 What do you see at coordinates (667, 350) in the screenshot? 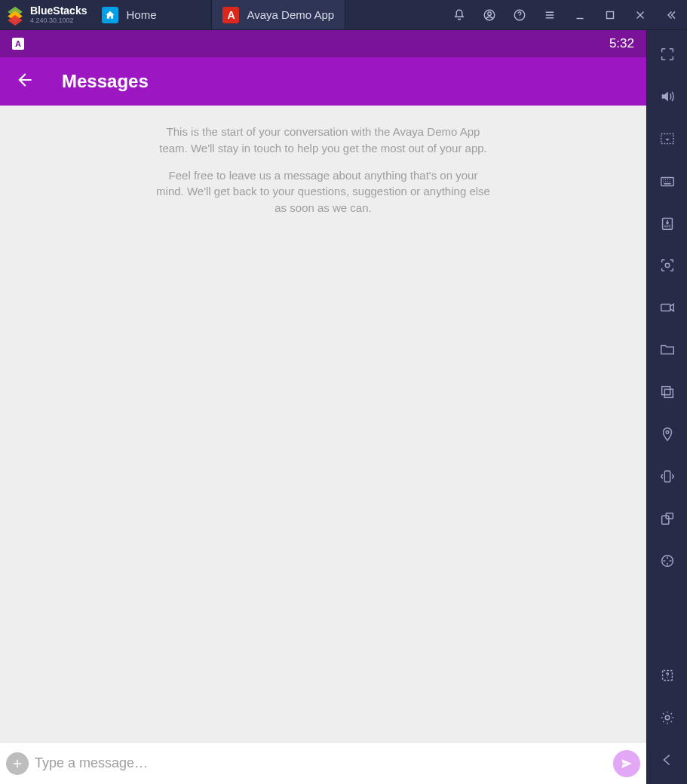
I see `media-folder-button` at bounding box center [667, 350].